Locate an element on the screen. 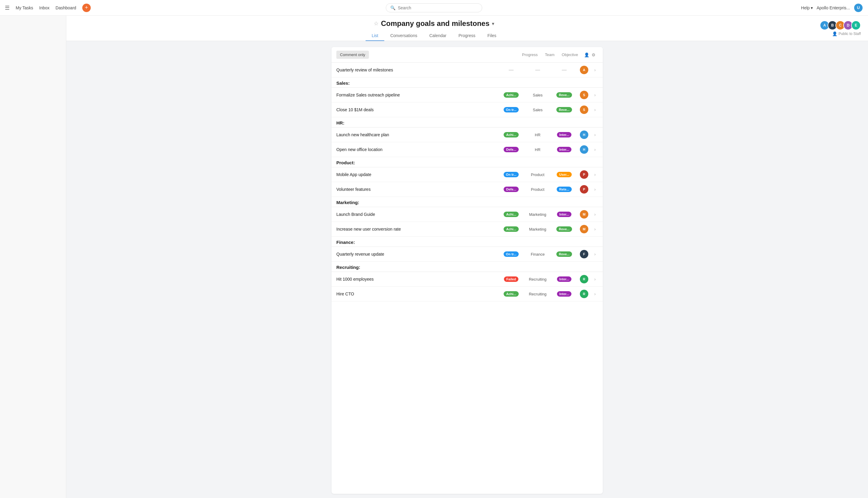  task-team: — is located at coordinates (538, 70).